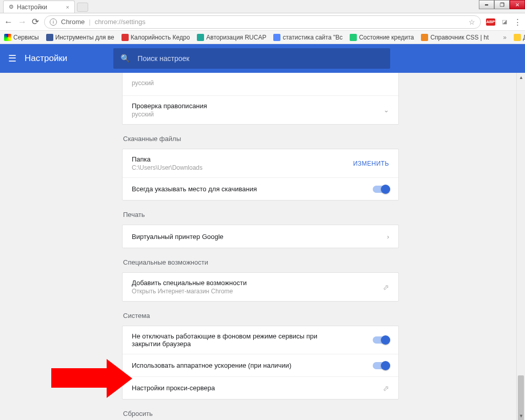 This screenshot has height=420, width=525. Describe the element at coordinates (260, 236) in the screenshot. I see `cloud-print-row: Виртуальный принтер Google ›` at that location.